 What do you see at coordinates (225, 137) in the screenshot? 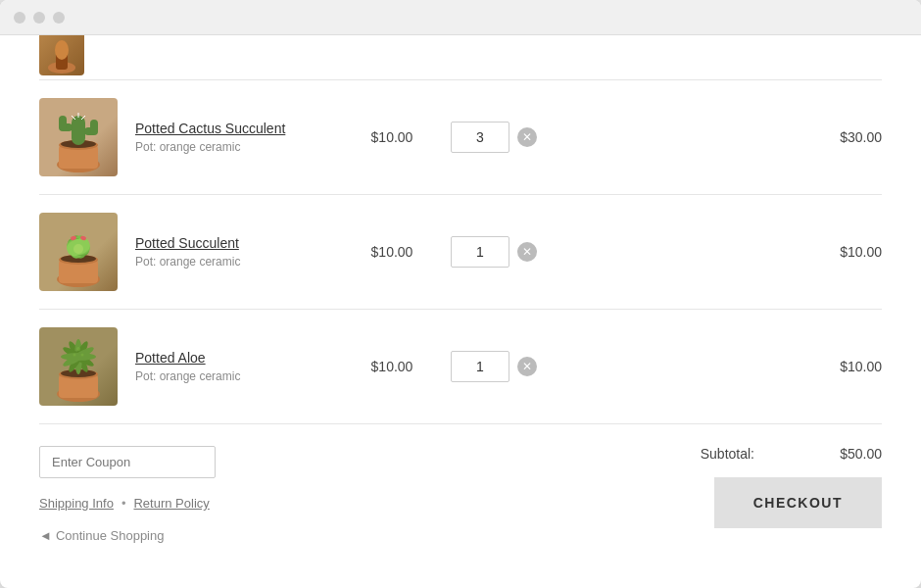
I see `cactus-info: Potted Cactus Succulent Pot: orange cera…` at bounding box center [225, 137].